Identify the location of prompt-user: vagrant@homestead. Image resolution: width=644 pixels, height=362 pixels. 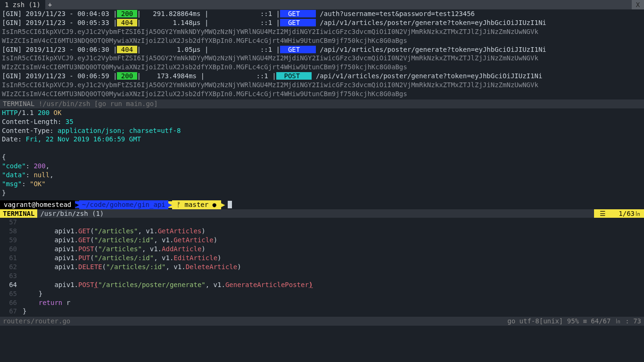
(38, 205).